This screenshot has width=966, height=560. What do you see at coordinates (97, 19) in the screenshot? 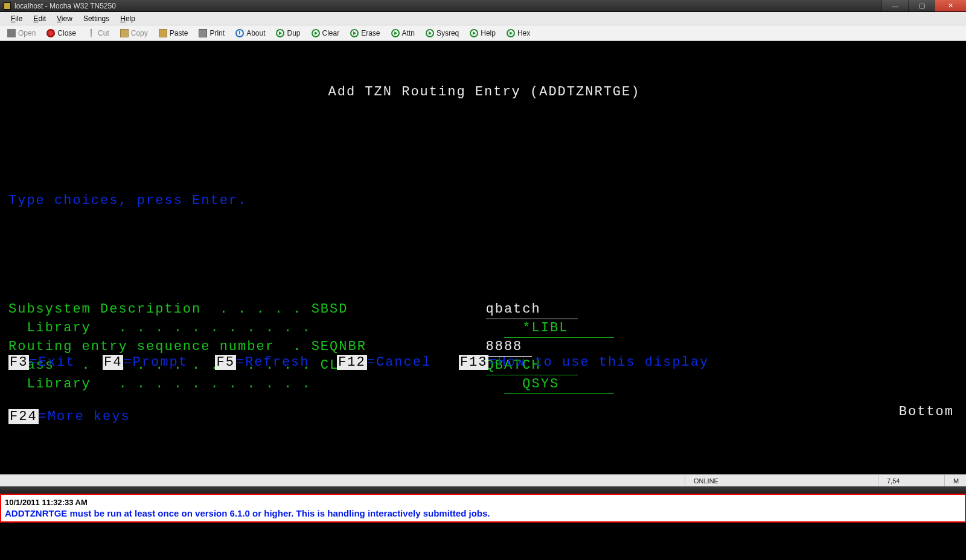
I see `menu-settings: Settings` at bounding box center [97, 19].